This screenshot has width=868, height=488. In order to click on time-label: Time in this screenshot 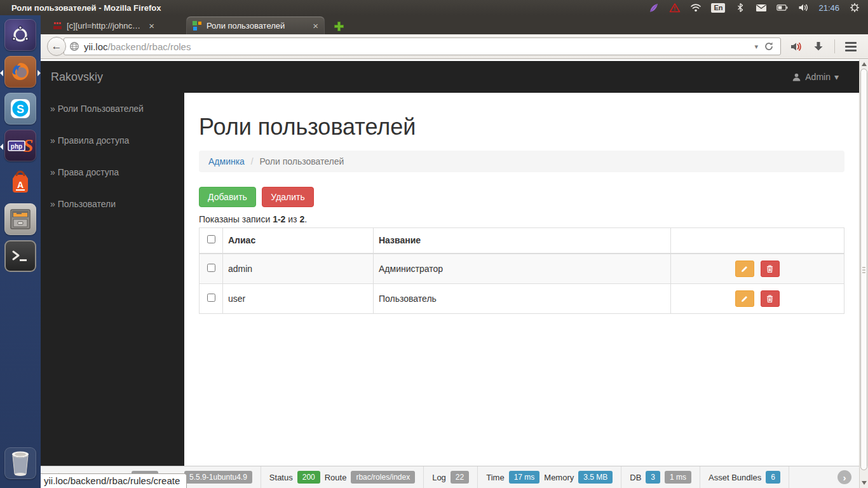, I will do `click(495, 478)`.